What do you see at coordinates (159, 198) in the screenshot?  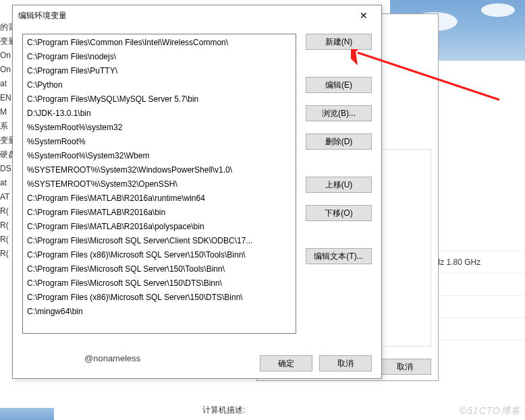 I see `path-item: C:\Program Files\MATLAB\R2016a\runtime\w…` at bounding box center [159, 198].